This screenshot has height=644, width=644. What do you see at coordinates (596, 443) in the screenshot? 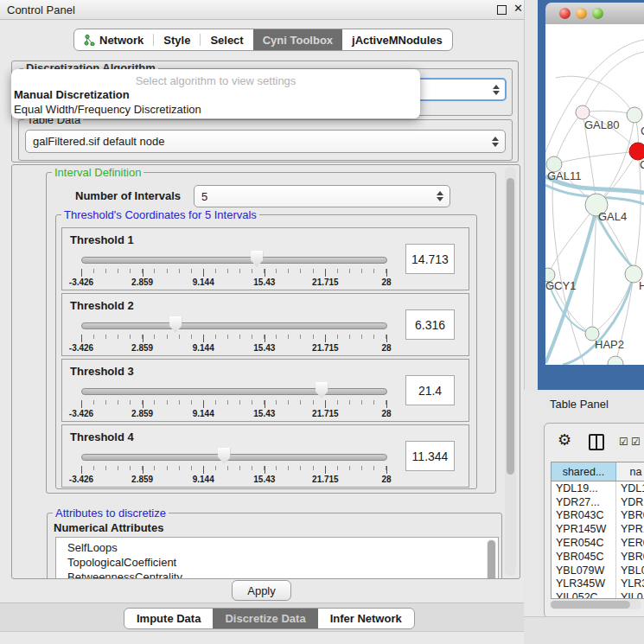
I see `split-columns-icon` at bounding box center [596, 443].